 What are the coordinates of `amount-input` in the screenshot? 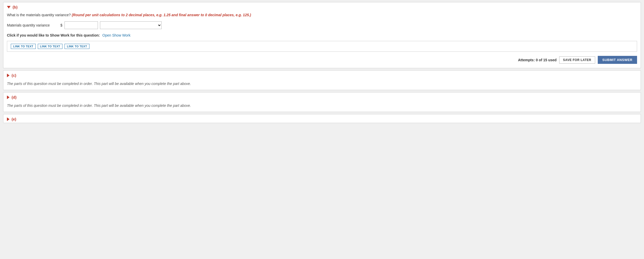 It's located at (81, 25).